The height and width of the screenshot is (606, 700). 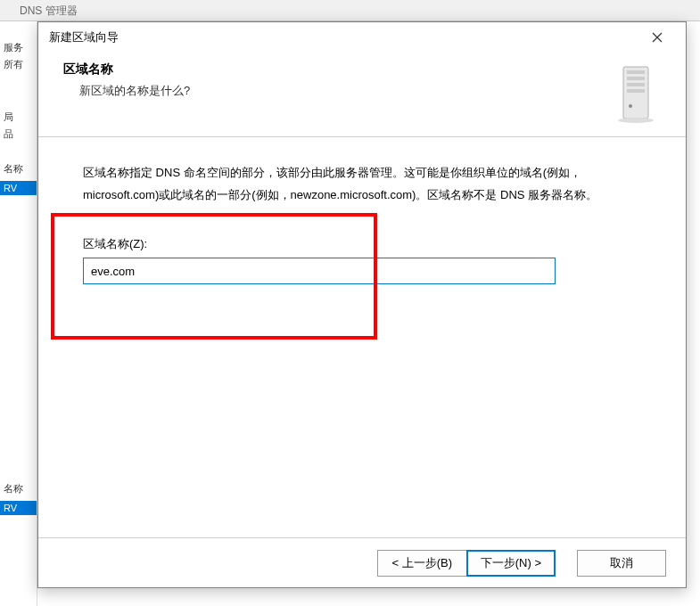 I want to click on dialog-title: 新建区域向导, so click(x=84, y=37).